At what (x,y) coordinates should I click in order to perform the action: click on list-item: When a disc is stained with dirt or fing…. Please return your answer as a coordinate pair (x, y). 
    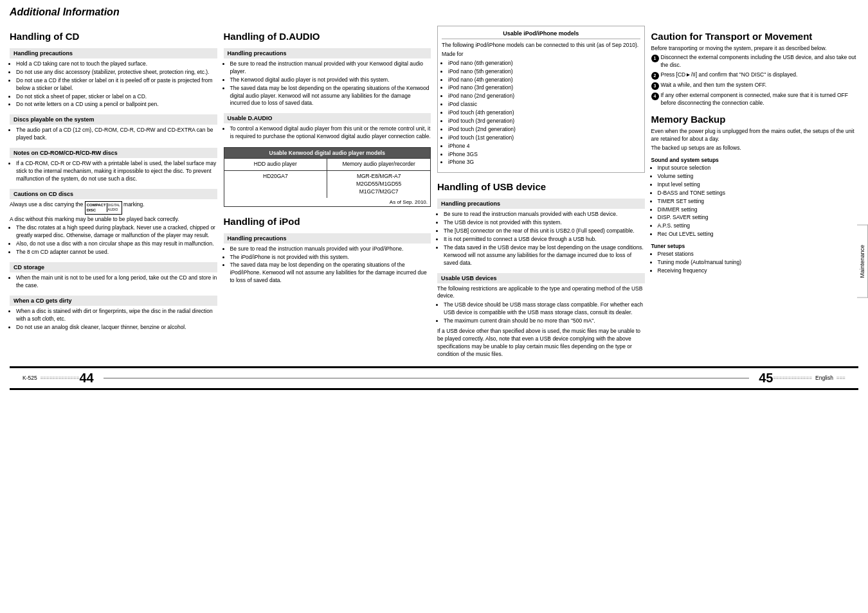
    Looking at the image, I should click on (117, 315).